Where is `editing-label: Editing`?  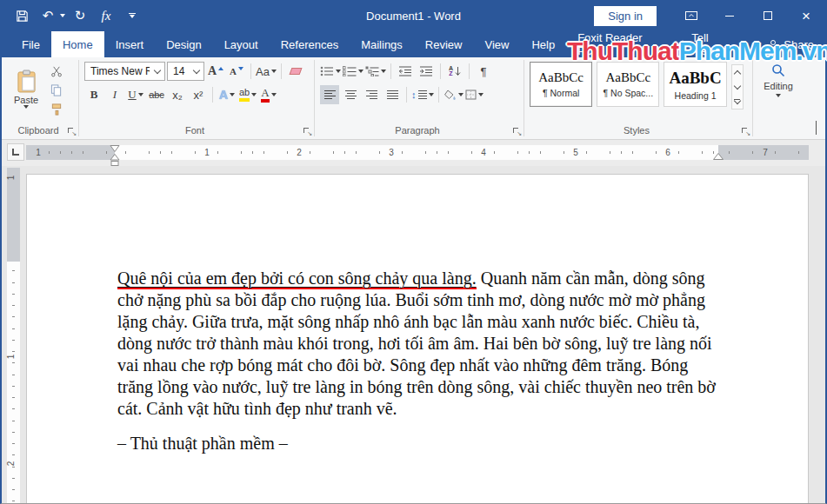
editing-label: Editing is located at coordinates (778, 86).